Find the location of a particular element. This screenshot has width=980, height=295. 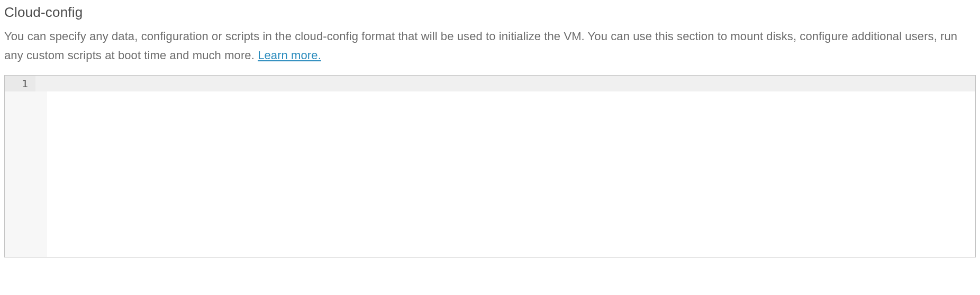

editor-line-1: 1 is located at coordinates (490, 84).